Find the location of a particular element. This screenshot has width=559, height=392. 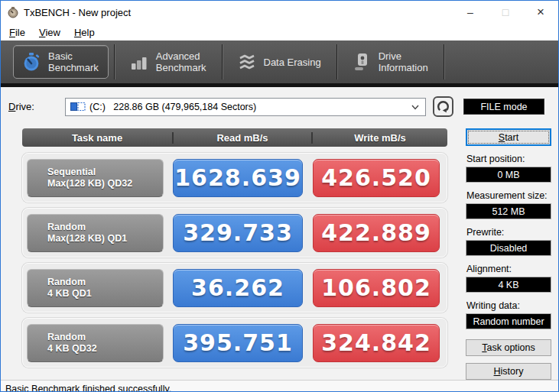

tab-advanced-benchmark: Advanced Benchmark is located at coordinates (168, 62).